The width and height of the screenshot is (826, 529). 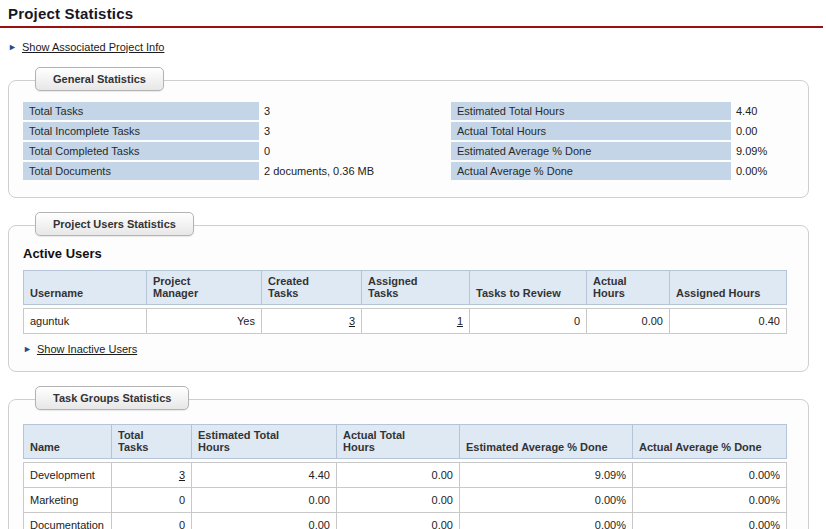 I want to click on cell-assigned-hours: 0.40, so click(x=728, y=322).